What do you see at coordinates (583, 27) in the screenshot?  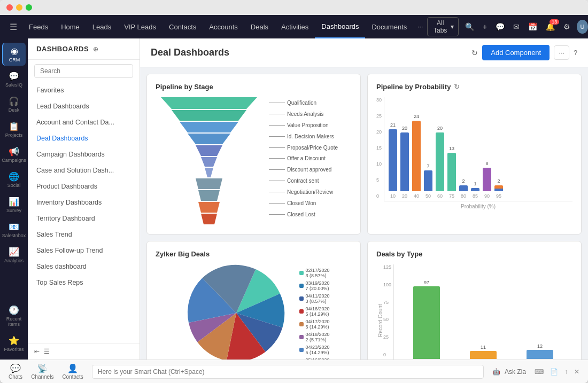 I see `user-avatar: U` at bounding box center [583, 27].